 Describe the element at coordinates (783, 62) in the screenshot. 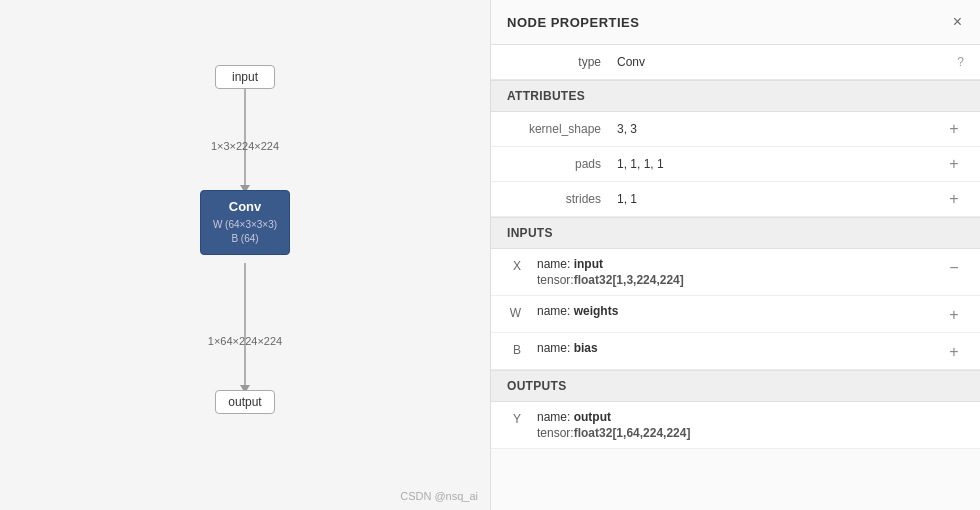

I see `type-value: Conv` at that location.